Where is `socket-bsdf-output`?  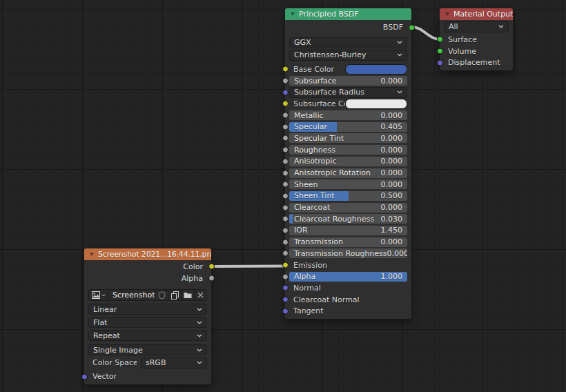 socket-bsdf-output is located at coordinates (411, 28).